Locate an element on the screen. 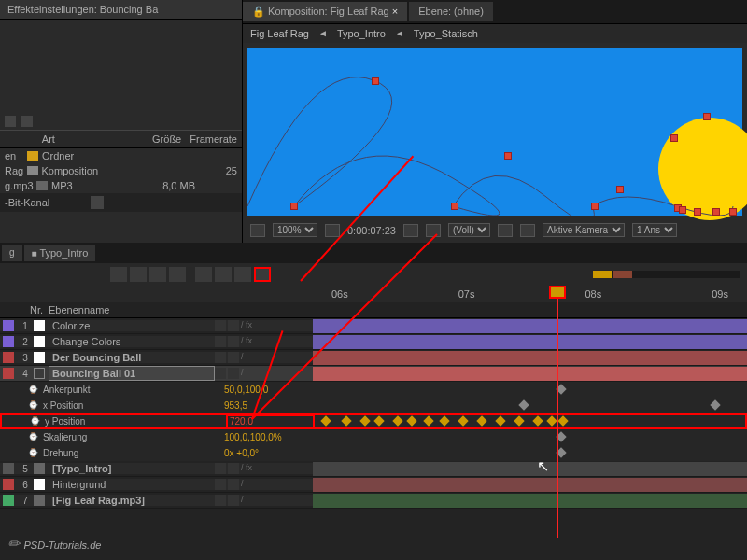 The image size is (747, 560). watermark: ✏ PSD-Tutorials.de is located at coordinates (54, 543).